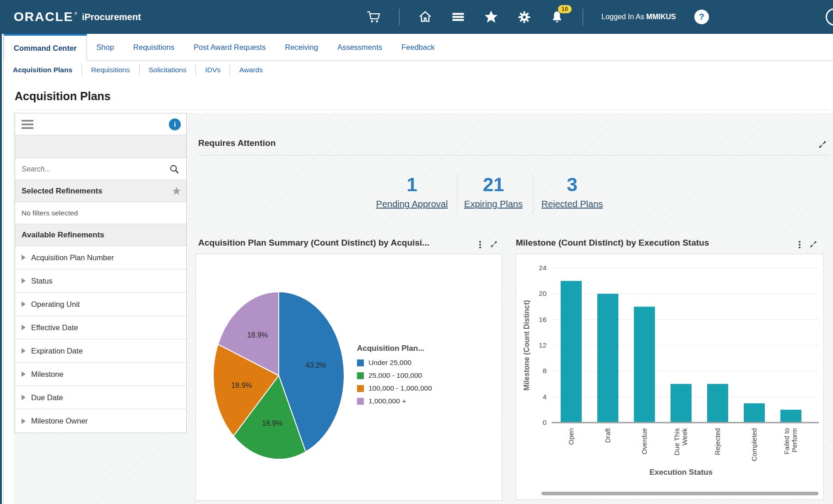  I want to click on x-category-label-overdue: Overdue, so click(644, 441).